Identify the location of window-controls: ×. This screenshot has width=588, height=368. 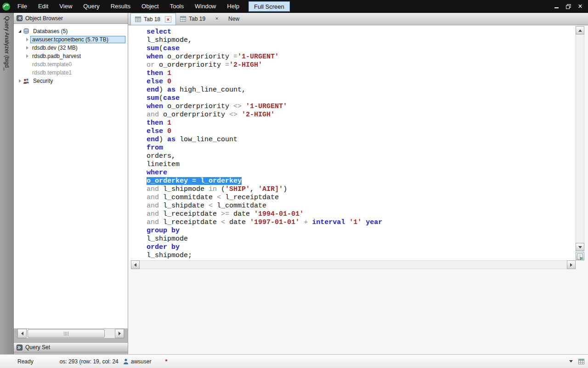
(569, 6).